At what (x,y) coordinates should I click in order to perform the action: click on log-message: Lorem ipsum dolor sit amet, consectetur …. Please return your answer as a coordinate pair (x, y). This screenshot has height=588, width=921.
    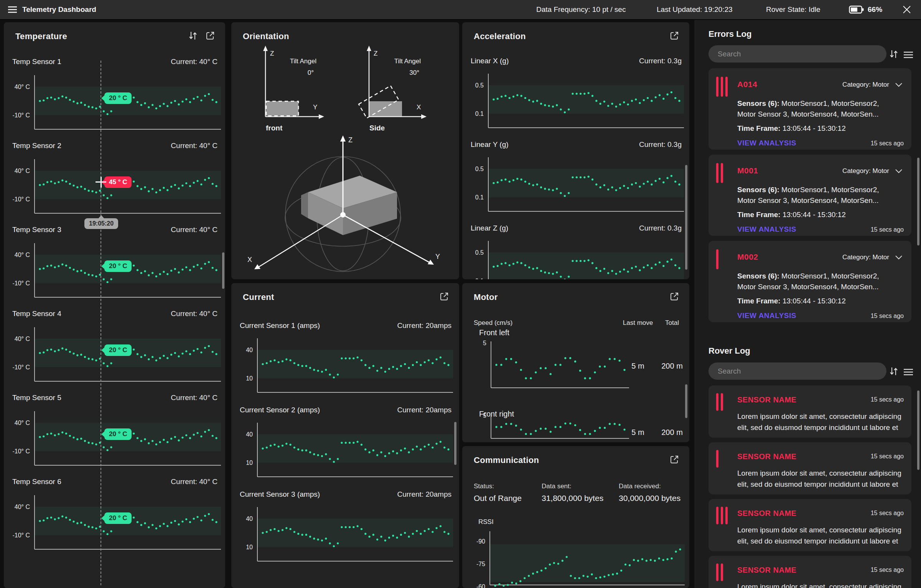
    Looking at the image, I should click on (822, 535).